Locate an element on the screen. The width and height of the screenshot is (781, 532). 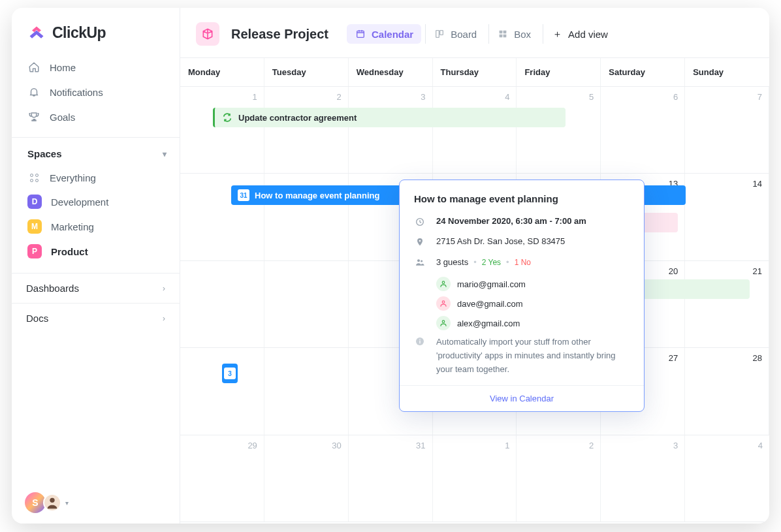
calendar-cell: 28 is located at coordinates (727, 391).